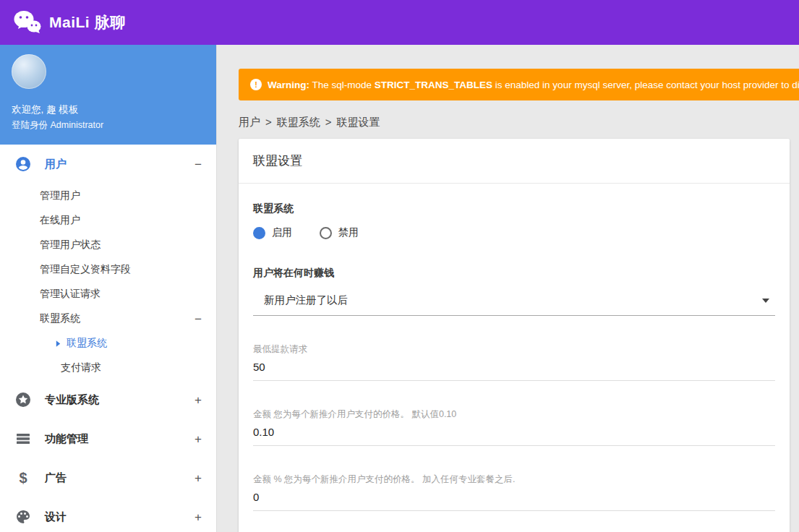  Describe the element at coordinates (108, 368) in the screenshot. I see `sidebar-item-payment-requests: 支付请求` at that location.